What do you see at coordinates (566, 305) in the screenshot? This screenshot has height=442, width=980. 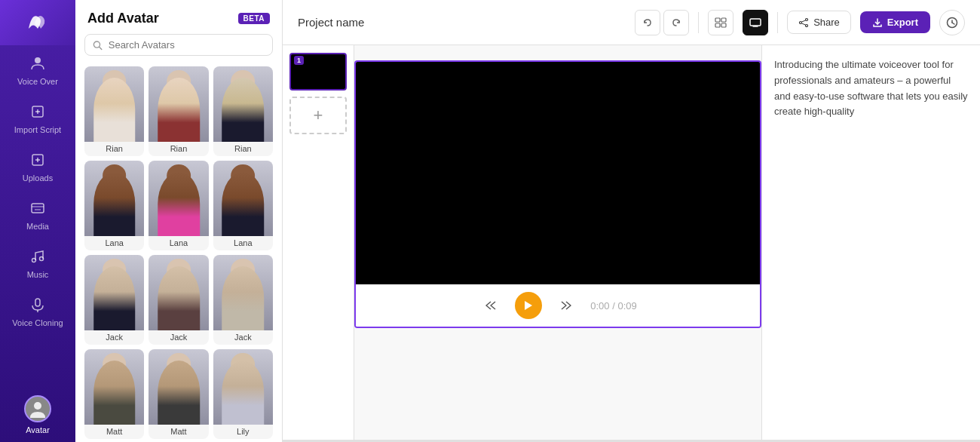 I see `fast-forward-button` at bounding box center [566, 305].